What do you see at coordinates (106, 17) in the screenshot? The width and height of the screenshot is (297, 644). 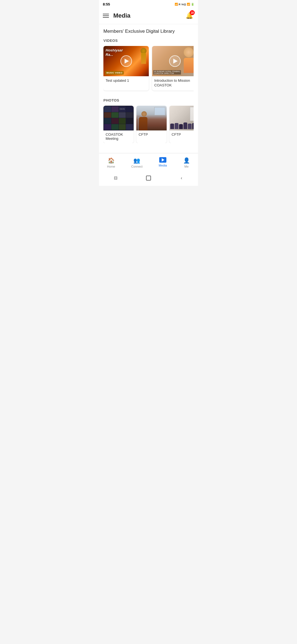 I see `hamburger-line3` at bounding box center [106, 17].